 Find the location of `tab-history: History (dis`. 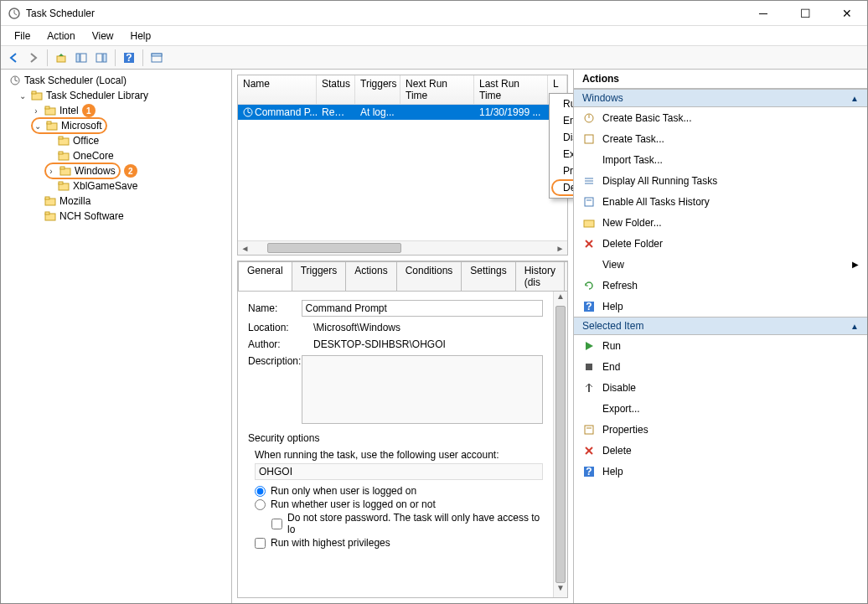

tab-history: History (dis is located at coordinates (540, 276).